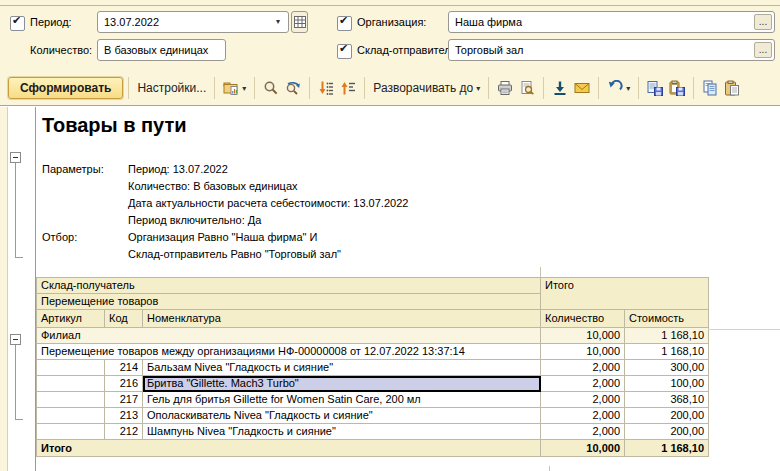  What do you see at coordinates (625, 294) in the screenshot?
I see `header-total: Итого` at bounding box center [625, 294].